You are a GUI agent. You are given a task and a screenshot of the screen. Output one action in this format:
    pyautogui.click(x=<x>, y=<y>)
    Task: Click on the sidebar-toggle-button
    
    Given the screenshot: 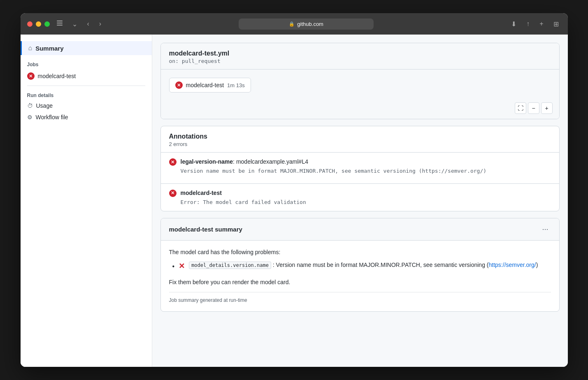 What is the action you would take?
    pyautogui.click(x=60, y=24)
    